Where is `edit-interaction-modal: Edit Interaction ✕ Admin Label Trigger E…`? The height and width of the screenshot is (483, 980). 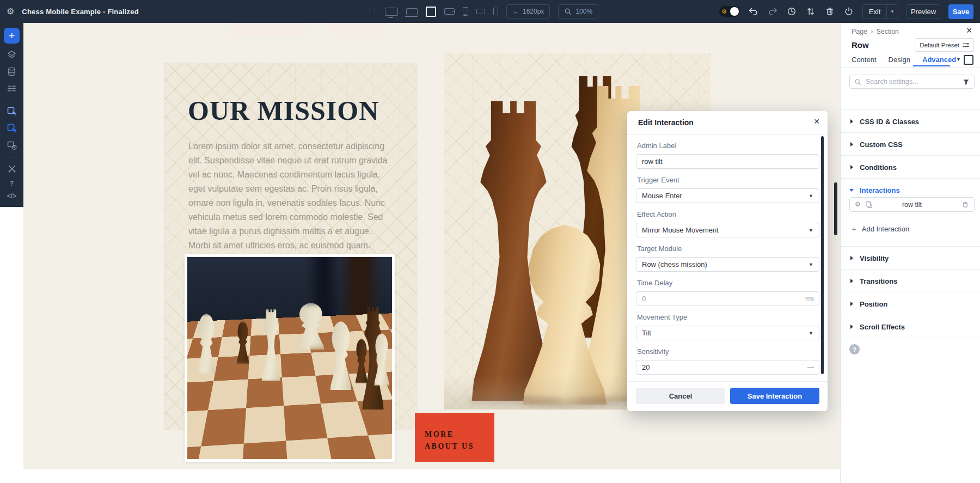 edit-interaction-modal: Edit Interaction ✕ Admin Label Trigger E… is located at coordinates (727, 261).